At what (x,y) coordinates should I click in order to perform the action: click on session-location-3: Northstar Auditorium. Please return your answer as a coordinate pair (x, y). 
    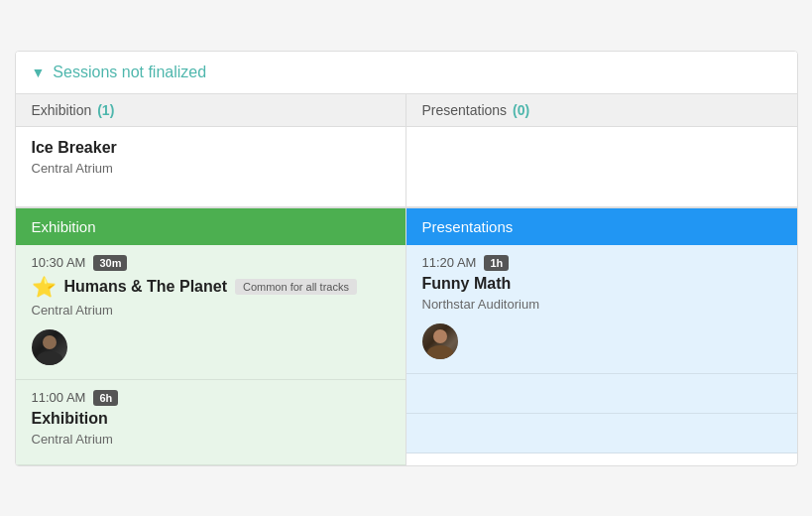
    Looking at the image, I should click on (602, 304).